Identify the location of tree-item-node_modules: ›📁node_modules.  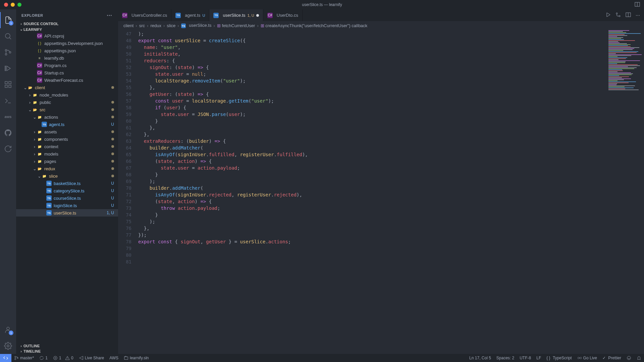
(67, 95).